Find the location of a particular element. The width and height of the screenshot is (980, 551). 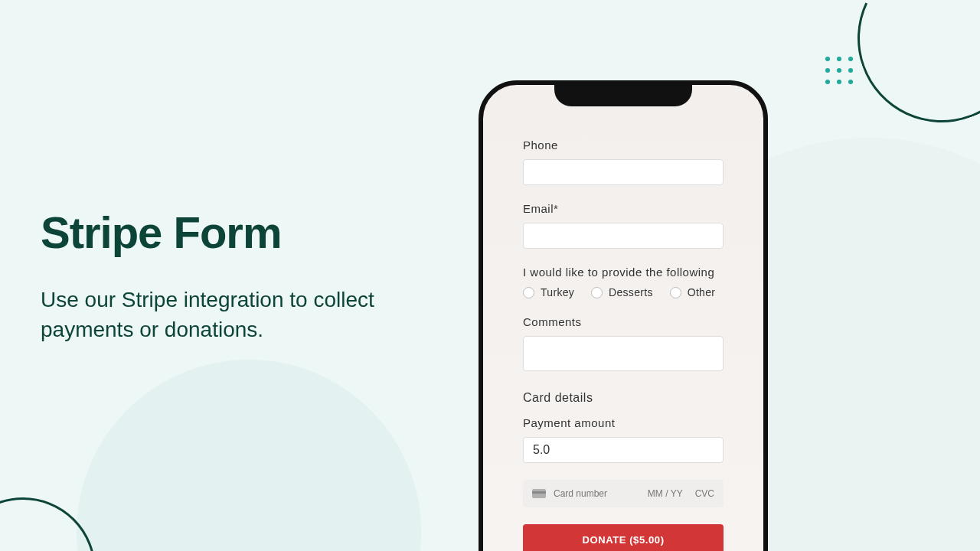

decorative-arc-top-right is located at coordinates (906, 73).